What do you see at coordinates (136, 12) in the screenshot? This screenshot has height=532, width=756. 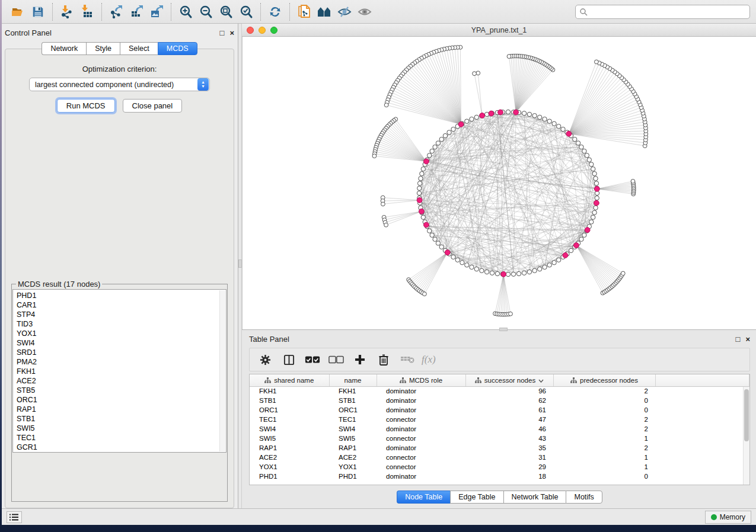 I see `export-table-button` at bounding box center [136, 12].